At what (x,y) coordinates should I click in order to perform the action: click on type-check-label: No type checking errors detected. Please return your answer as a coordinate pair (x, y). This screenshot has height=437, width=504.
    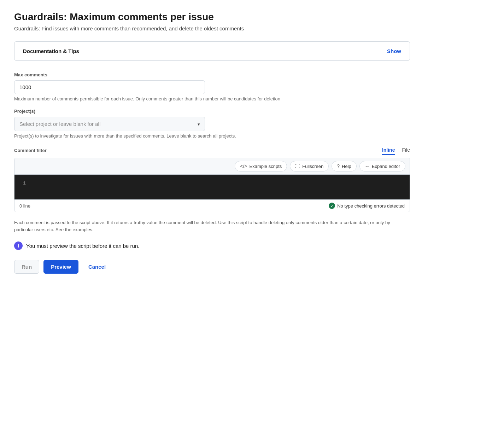
    Looking at the image, I should click on (371, 206).